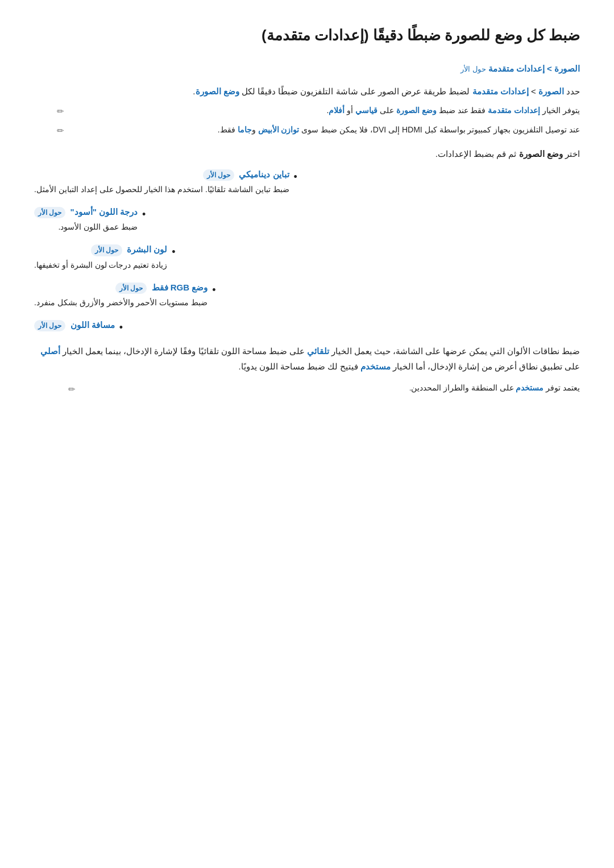 Image resolution: width=614 pixels, height=868 pixels. Describe the element at coordinates (307, 154) in the screenshot. I see `section-choose: اختر وضع الصورة ثم قم بضبط الإعدادات.` at that location.